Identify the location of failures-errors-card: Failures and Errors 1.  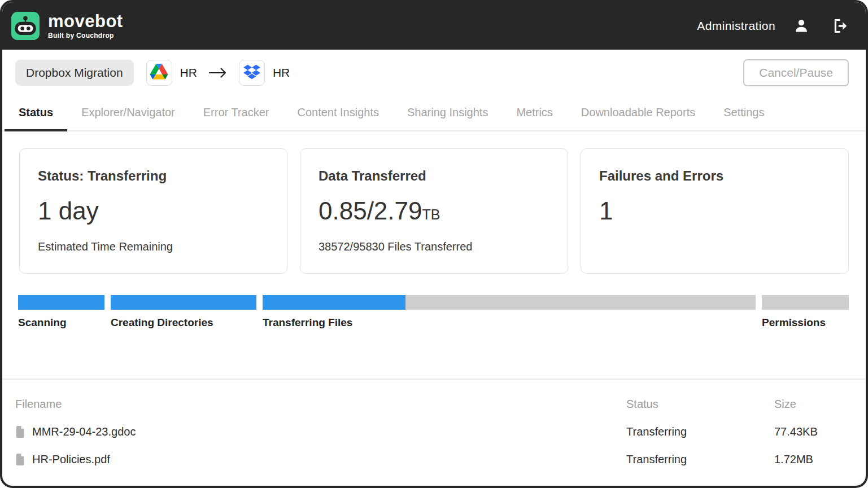
(715, 211).